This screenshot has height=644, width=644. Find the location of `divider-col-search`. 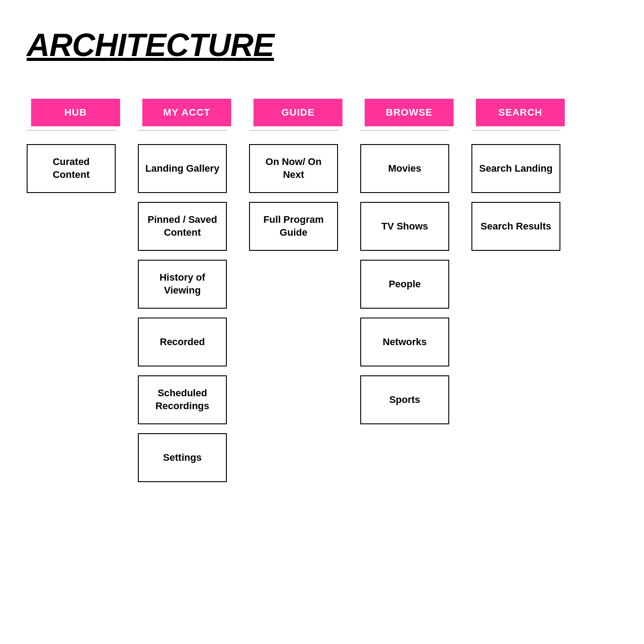

divider-col-search is located at coordinates (520, 129).